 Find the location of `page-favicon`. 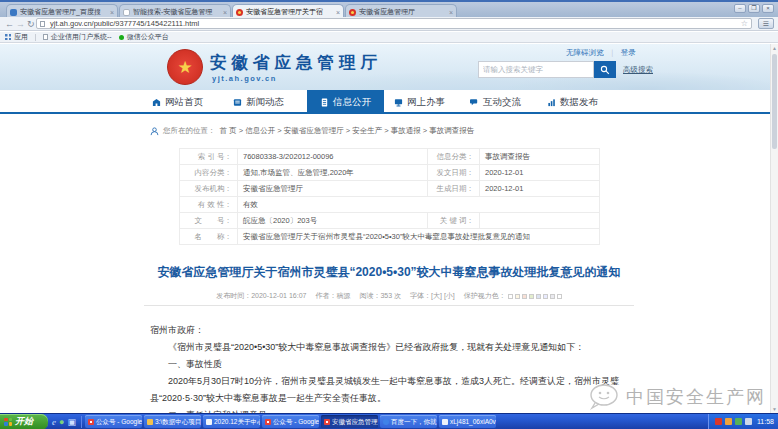

page-favicon is located at coordinates (126, 12).